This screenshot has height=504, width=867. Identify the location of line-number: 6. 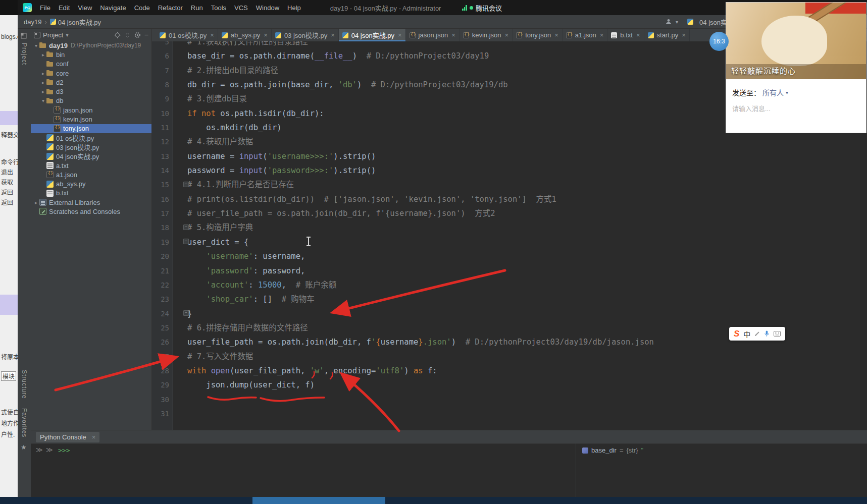
(161, 56).